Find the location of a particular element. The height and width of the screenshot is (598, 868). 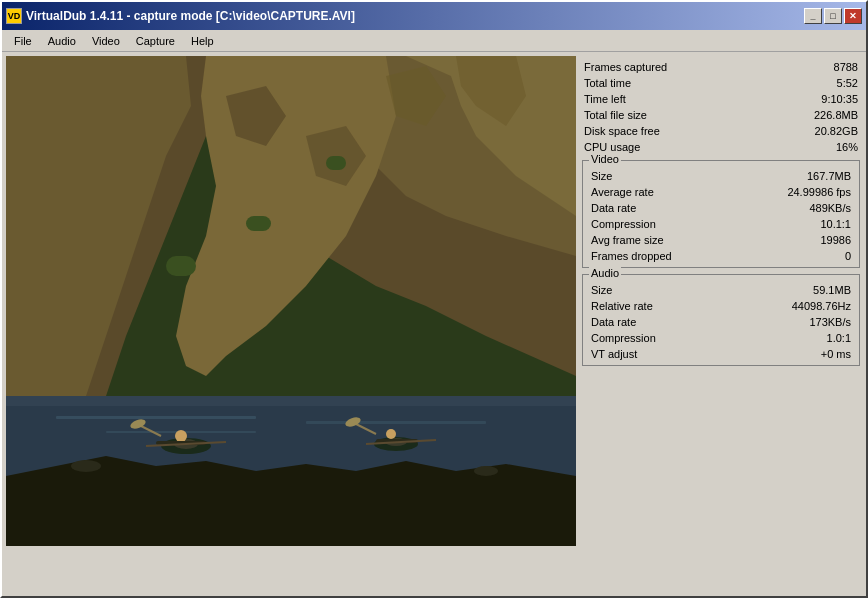

disk-space-free-row: Disk space free 20.82GB is located at coordinates (721, 131).